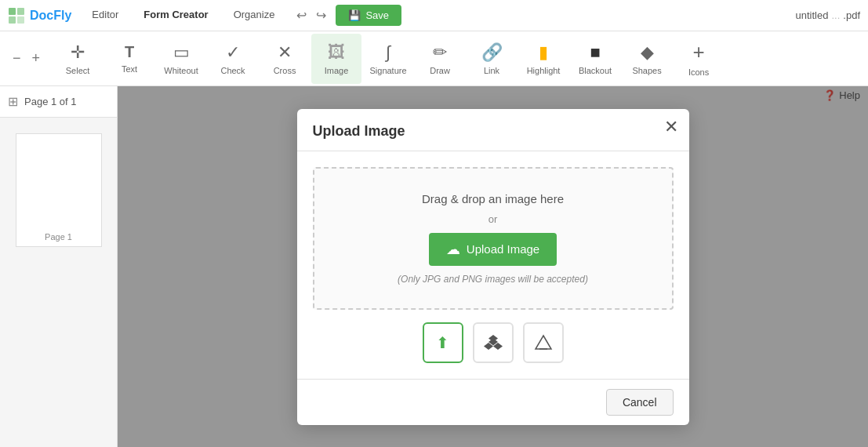 The image size is (868, 447). Describe the element at coordinates (78, 59) in the screenshot. I see `tool-select: ✛ Select` at that location.